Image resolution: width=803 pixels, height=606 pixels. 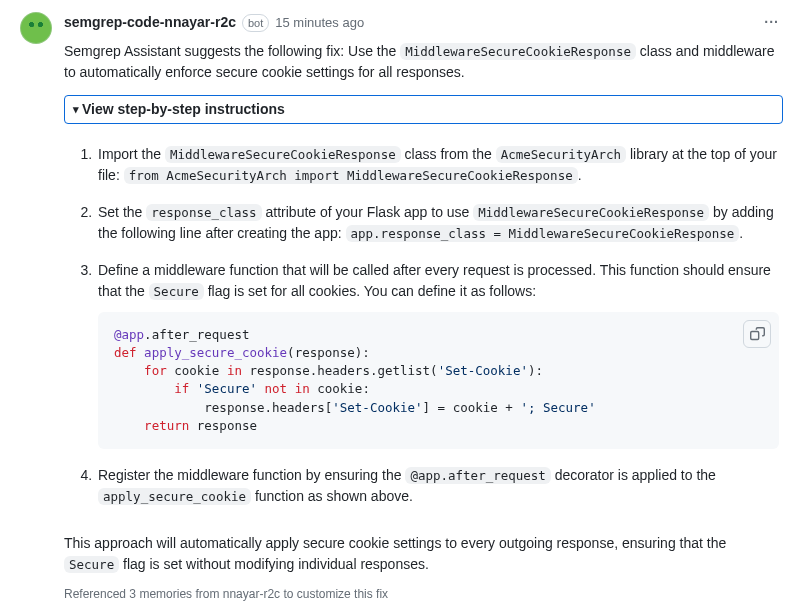 I want to click on avatar, so click(x=36, y=28).